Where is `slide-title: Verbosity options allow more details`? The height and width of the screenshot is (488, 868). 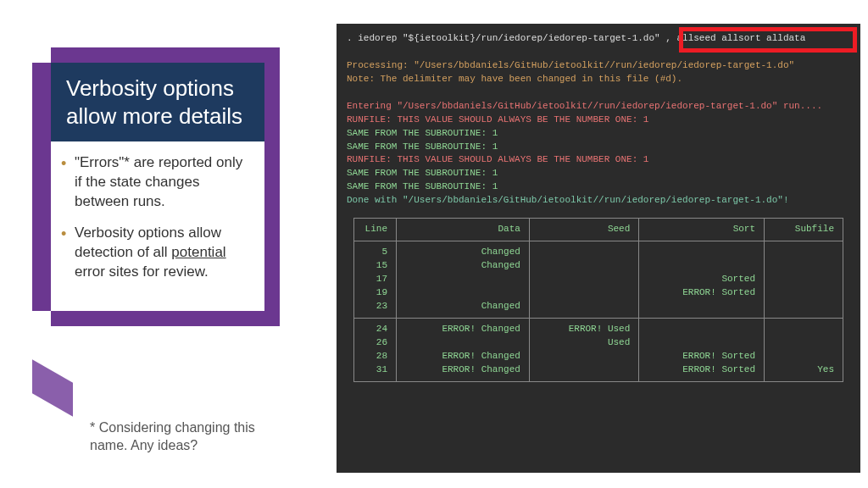
slide-title: Verbosity options allow more details is located at coordinates (158, 102).